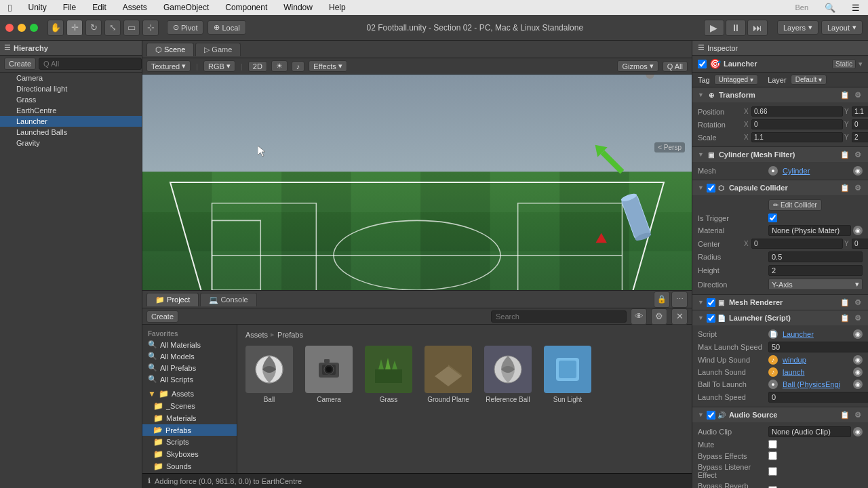  What do you see at coordinates (135, 7) in the screenshot?
I see `assets-menu: Assets` at bounding box center [135, 7].